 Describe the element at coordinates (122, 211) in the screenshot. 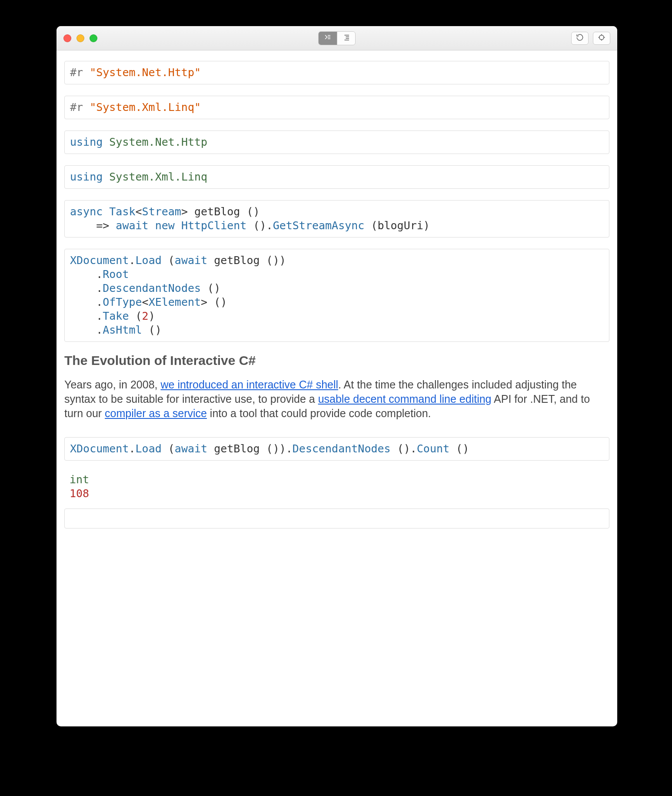

I see `code-token: Task` at that location.